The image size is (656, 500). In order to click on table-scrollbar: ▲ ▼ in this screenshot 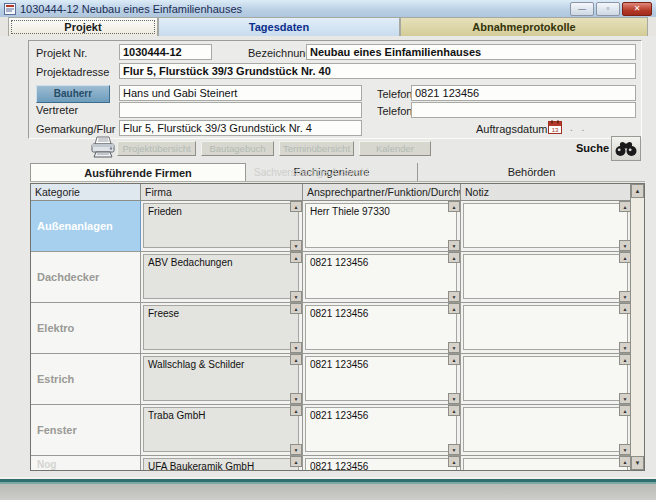, I will do `click(637, 327)`.